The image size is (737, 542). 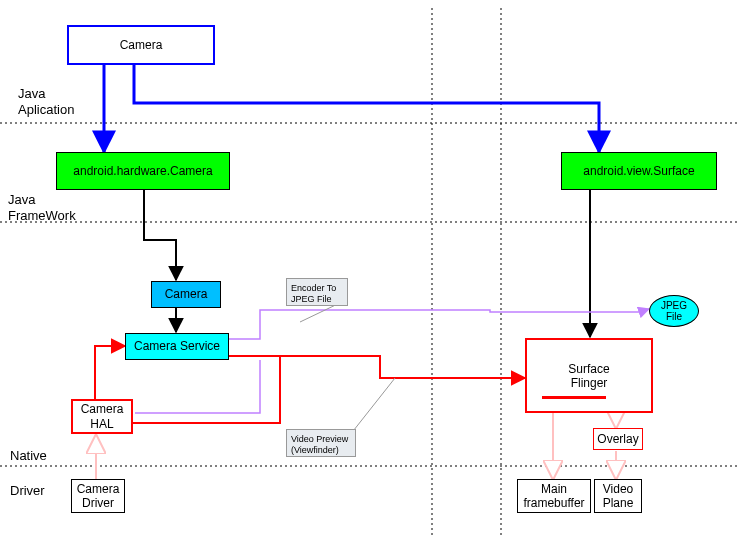 What do you see at coordinates (321, 443) in the screenshot?
I see `annotation-video-preview: Video Preview (Viewfinder)` at bounding box center [321, 443].